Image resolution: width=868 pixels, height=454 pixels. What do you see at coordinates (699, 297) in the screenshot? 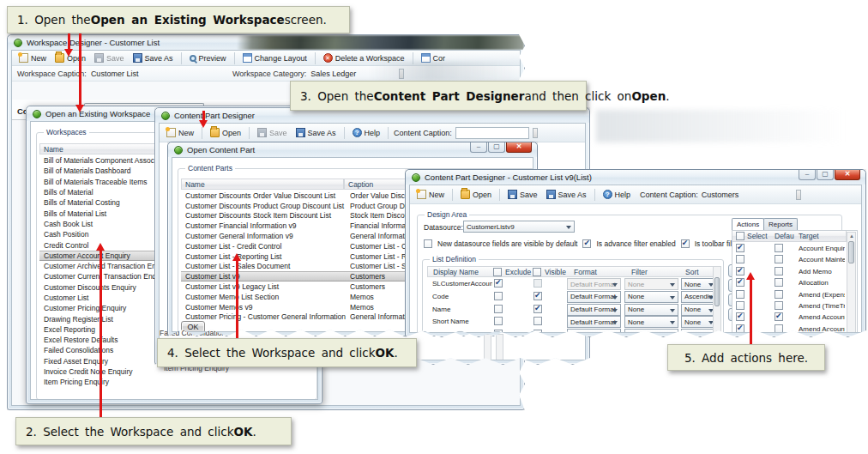
I see `sort-dropdown: Ascending` at bounding box center [699, 297].